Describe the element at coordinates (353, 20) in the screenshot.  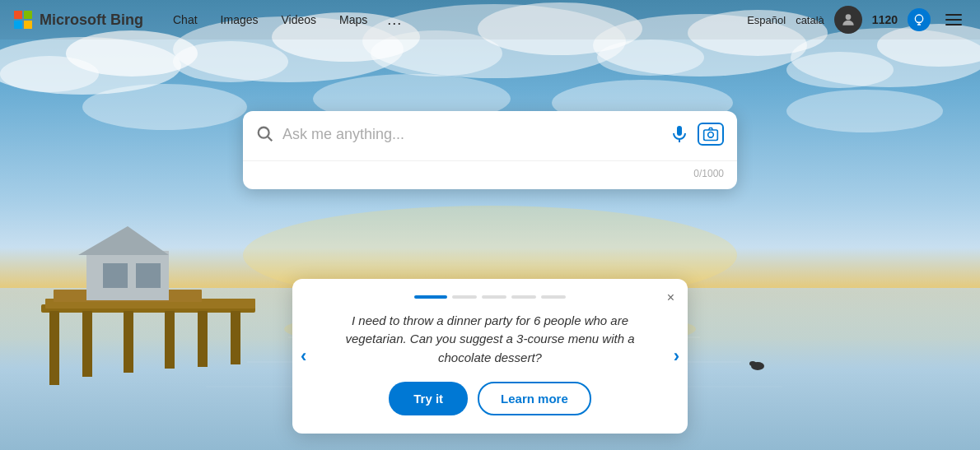
I see `nav-maps: Maps` at that location.